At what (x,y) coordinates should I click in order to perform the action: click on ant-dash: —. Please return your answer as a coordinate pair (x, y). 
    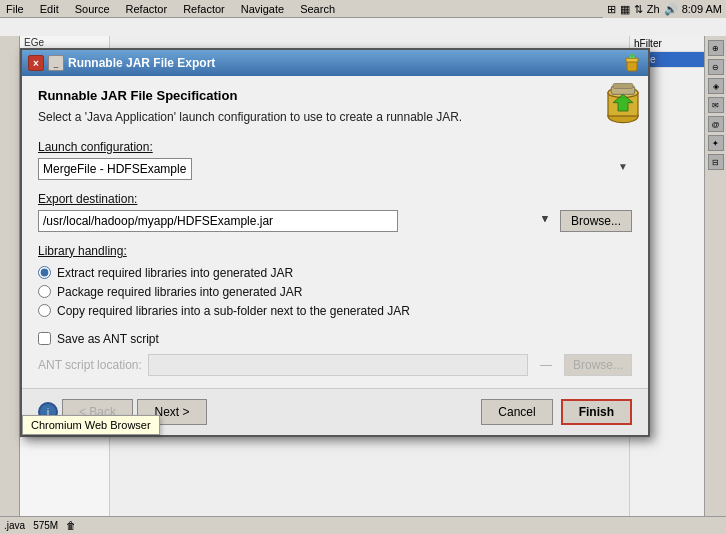
    Looking at the image, I should click on (546, 365).